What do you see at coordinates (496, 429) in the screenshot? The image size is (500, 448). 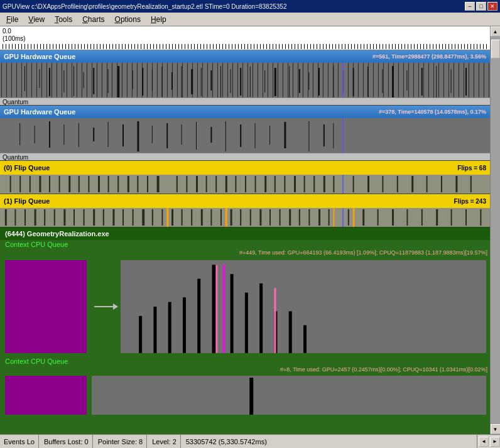 I see `scroll-down-button: ▼` at bounding box center [496, 429].